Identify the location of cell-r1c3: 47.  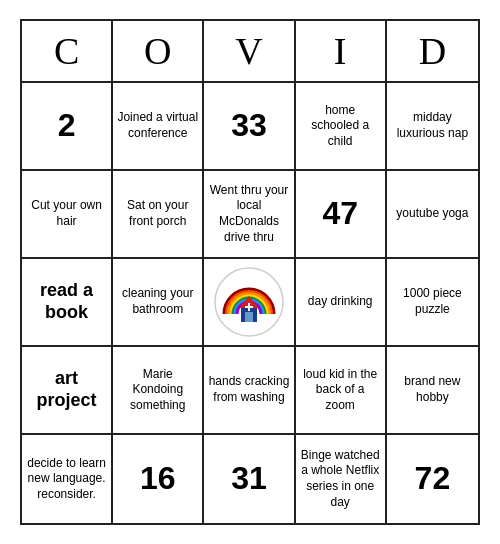
(342, 215).